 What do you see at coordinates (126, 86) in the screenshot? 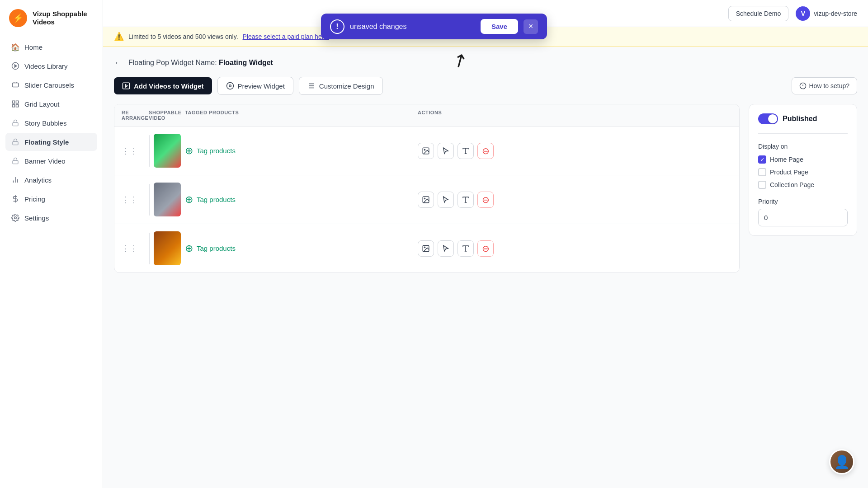
I see `add-videos-icon` at bounding box center [126, 86].